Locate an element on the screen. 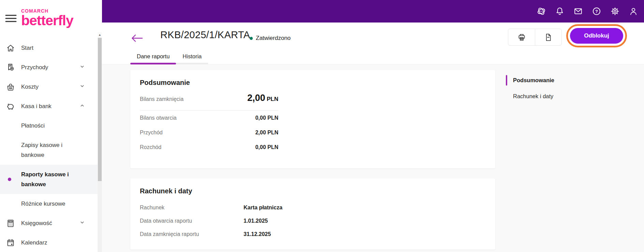 This screenshot has height=252, width=644. home-icon is located at coordinates (11, 48).